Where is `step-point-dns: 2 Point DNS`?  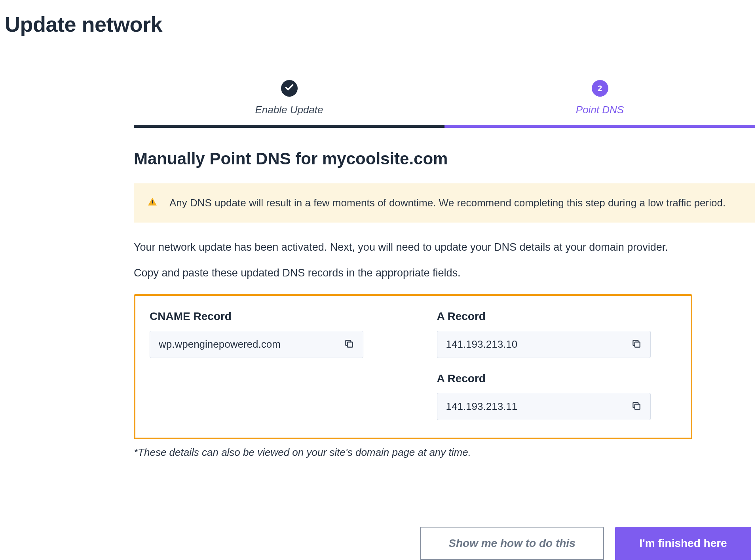
step-point-dns: 2 Point DNS is located at coordinates (600, 102).